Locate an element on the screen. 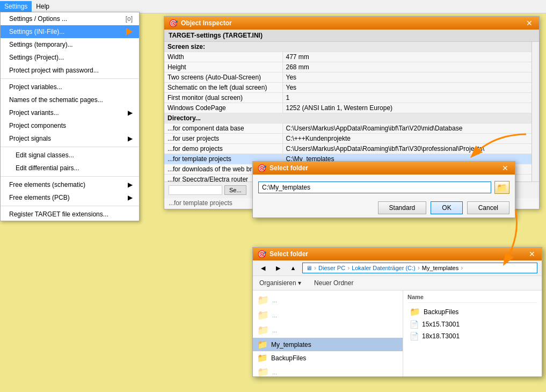 This screenshot has height=392, width=546. path-row: 📁 is located at coordinates (384, 186).